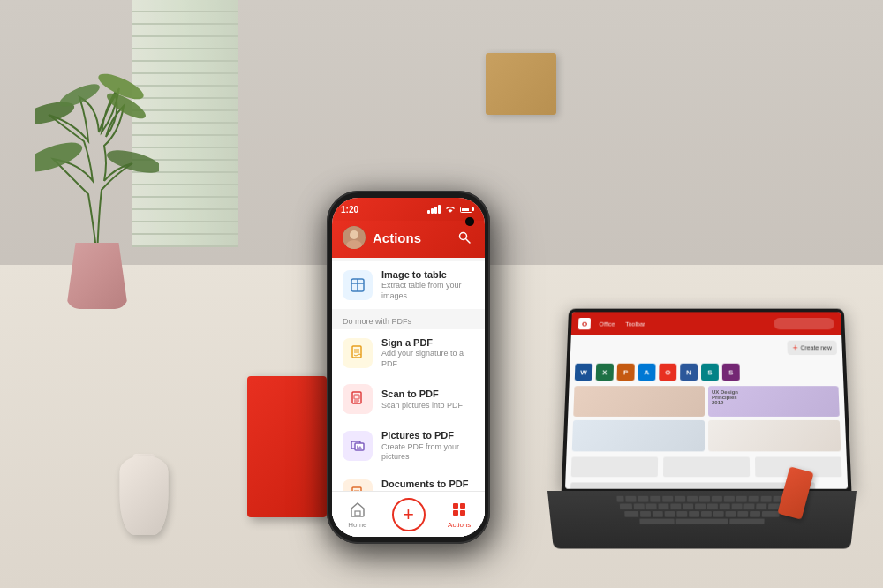 This screenshot has width=883, height=588. Describe the element at coordinates (689, 373) in the screenshot. I see `onenote-icon: N` at that location.